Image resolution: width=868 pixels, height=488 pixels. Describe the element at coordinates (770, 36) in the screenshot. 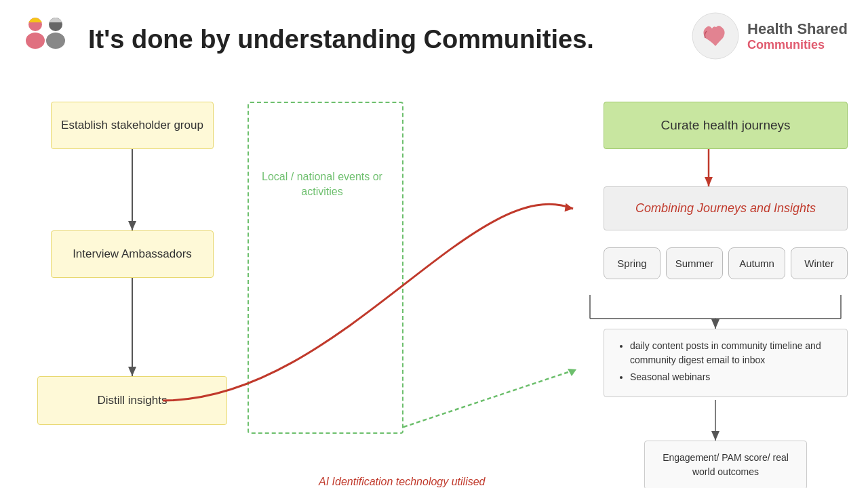

I see `logo-area: Health Shared Communities` at that location.